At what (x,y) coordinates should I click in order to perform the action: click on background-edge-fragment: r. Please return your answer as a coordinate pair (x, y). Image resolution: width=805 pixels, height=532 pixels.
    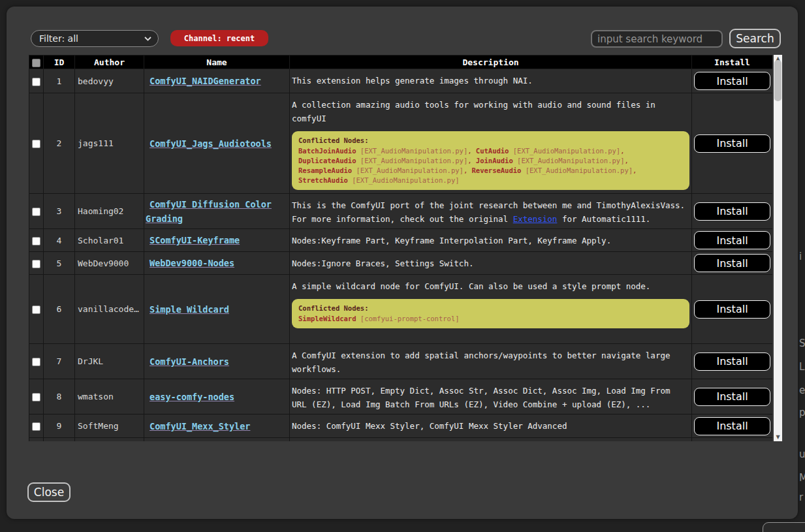
    Looking at the image, I should click on (802, 497).